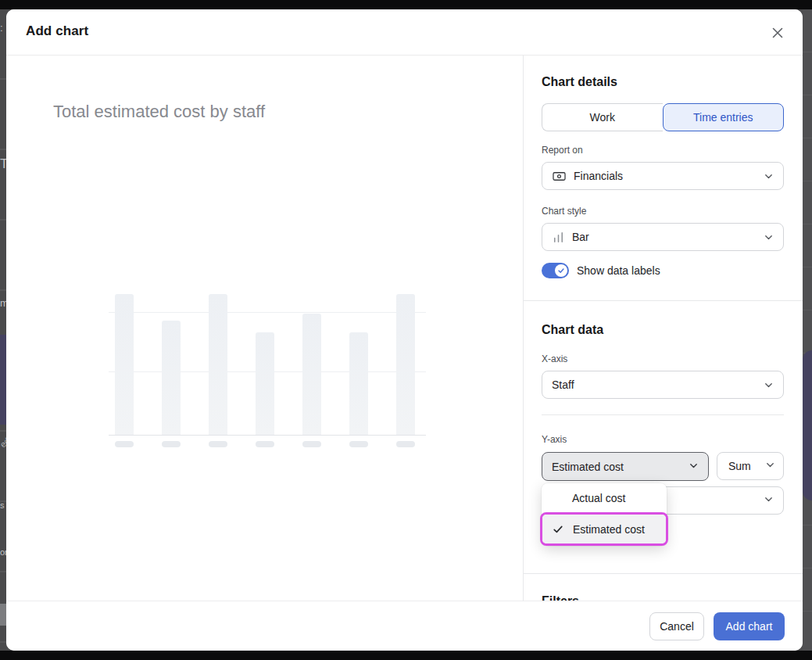 Image resolution: width=812 pixels, height=660 pixels. What do you see at coordinates (724, 117) in the screenshot?
I see `tab-time-entries: Time entries` at bounding box center [724, 117].